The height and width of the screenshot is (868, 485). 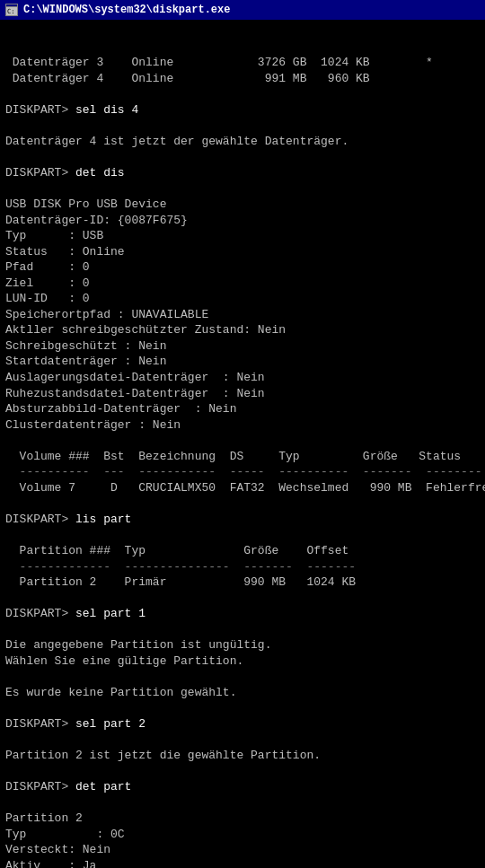 What do you see at coordinates (242, 378) in the screenshot?
I see `terminal-line: Auslagerungsdatei-Datenträger : Nein` at bounding box center [242, 378].